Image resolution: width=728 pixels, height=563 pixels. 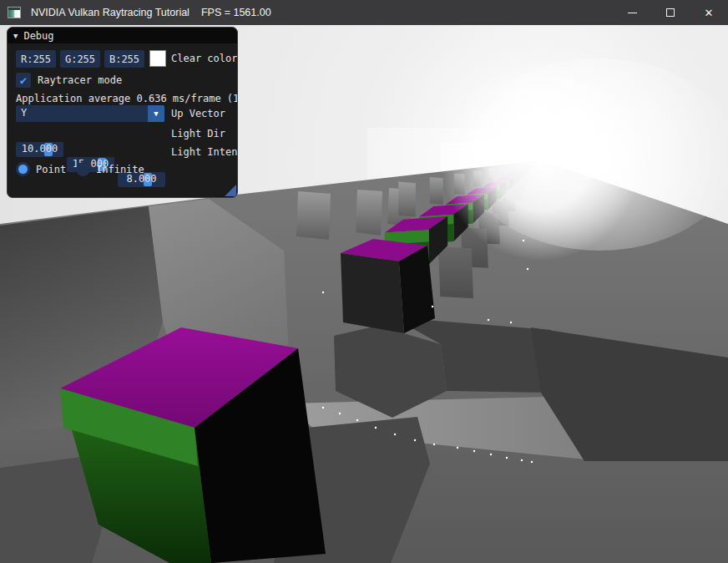 I want to click on infinite-radio-label: Infinite, so click(x=120, y=170).